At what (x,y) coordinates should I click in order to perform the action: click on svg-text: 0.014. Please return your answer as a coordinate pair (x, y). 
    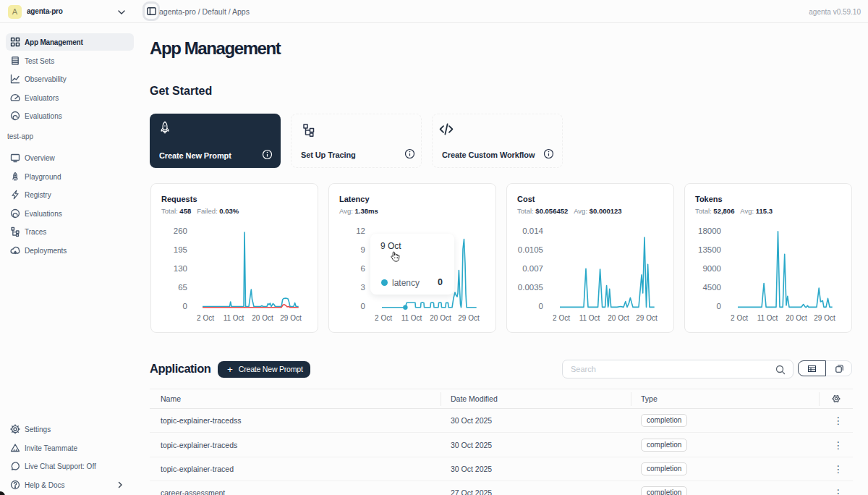
    Looking at the image, I should click on (532, 231).